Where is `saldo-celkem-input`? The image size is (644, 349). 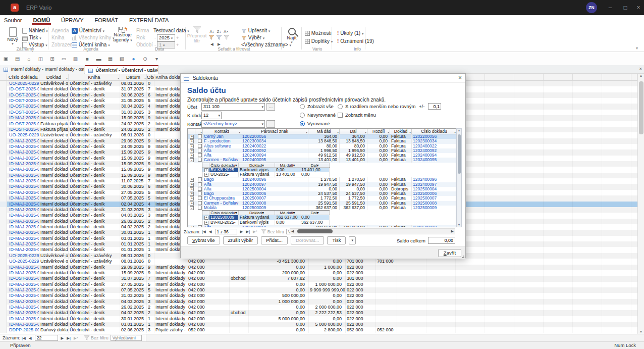
saldo-celkem-input is located at coordinates (442, 240).